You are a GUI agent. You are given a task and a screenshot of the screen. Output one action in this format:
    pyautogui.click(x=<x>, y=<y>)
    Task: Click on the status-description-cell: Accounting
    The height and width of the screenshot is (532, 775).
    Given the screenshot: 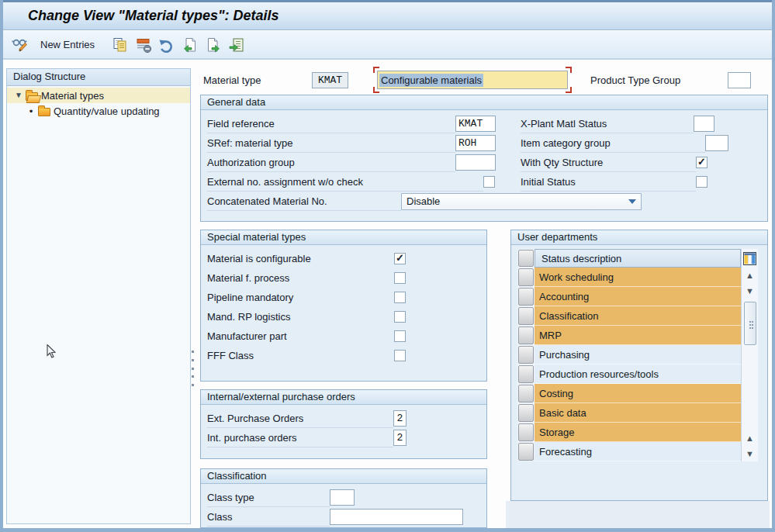 What is the action you would take?
    pyautogui.click(x=638, y=296)
    